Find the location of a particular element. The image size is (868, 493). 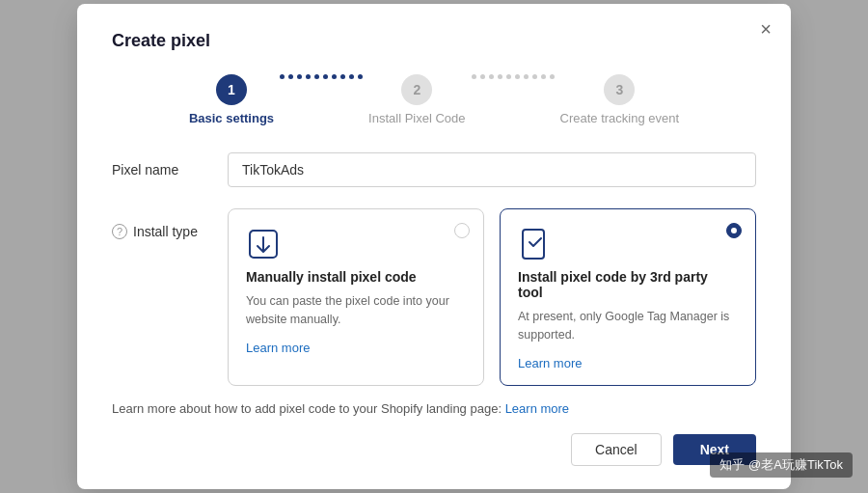

manual-icon is located at coordinates (263, 244).